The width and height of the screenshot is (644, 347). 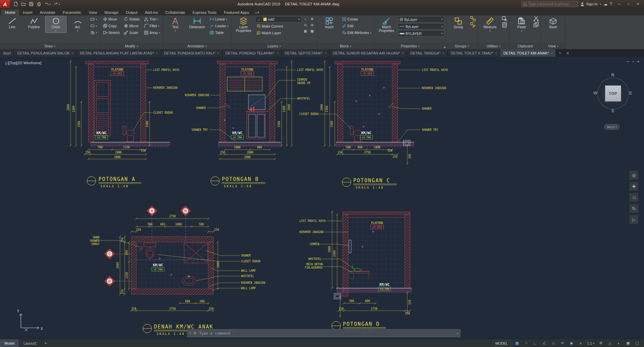 I want to click on ribbon-mirror-button: Mirror, so click(x=132, y=26).